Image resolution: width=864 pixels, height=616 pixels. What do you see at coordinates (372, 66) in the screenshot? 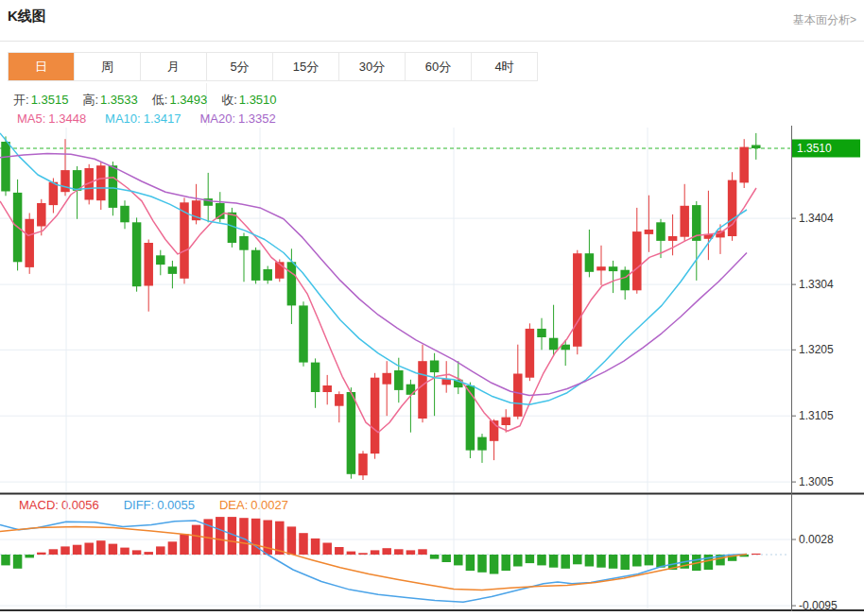
I see `tab-30min: 30分` at bounding box center [372, 66].